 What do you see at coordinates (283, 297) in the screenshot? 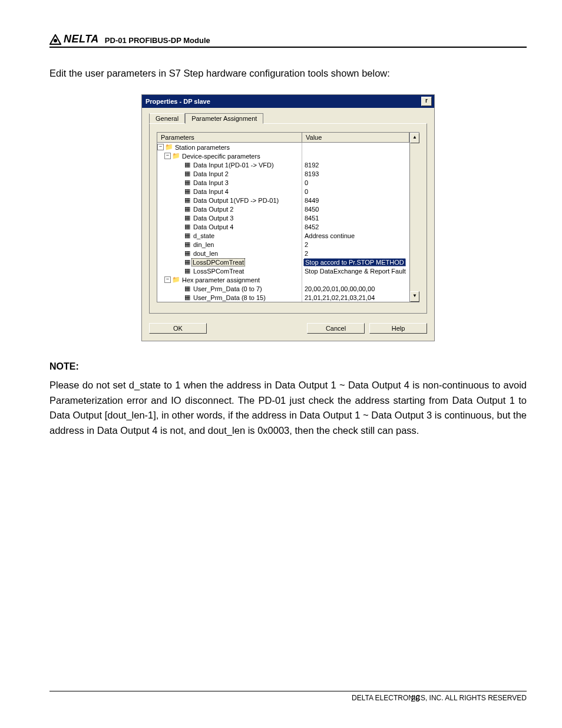
I see `tree-leaf: ▦User_Prm_Data (8 to 15)21,01,21,02,21,0…` at bounding box center [283, 297].